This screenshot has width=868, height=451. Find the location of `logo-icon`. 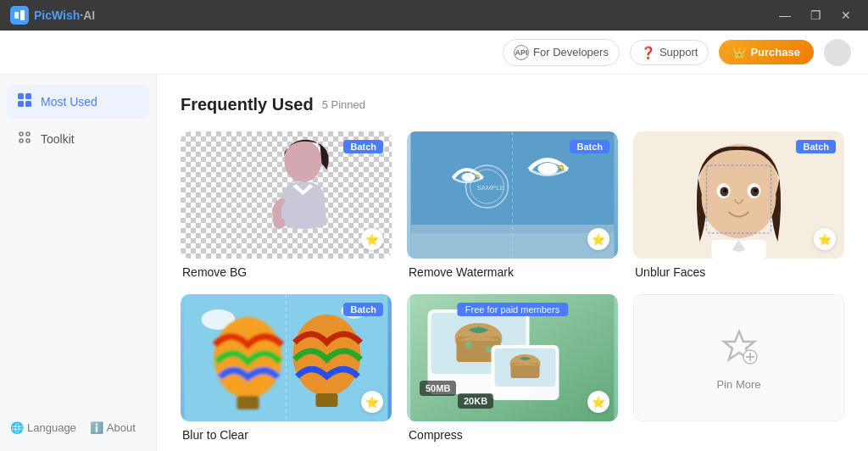

logo-icon is located at coordinates (19, 15).